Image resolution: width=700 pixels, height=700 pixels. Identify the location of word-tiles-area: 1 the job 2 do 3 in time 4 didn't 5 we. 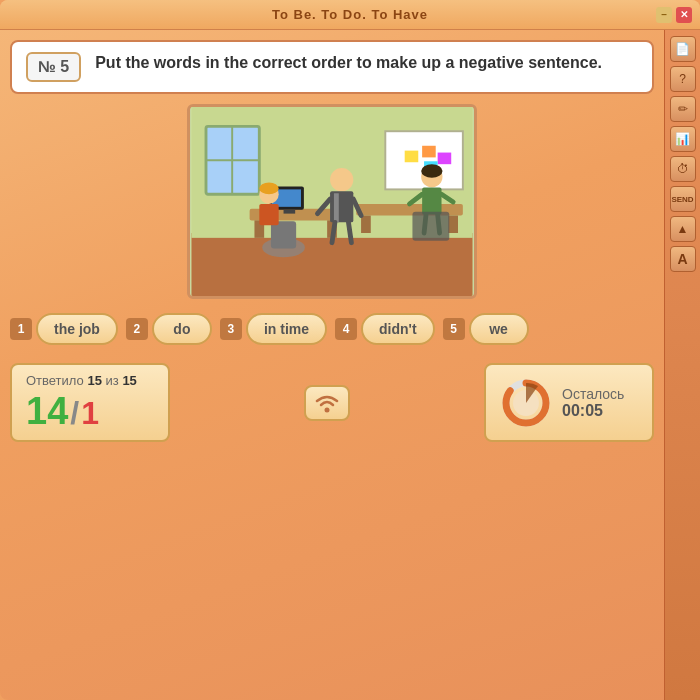
(332, 329).